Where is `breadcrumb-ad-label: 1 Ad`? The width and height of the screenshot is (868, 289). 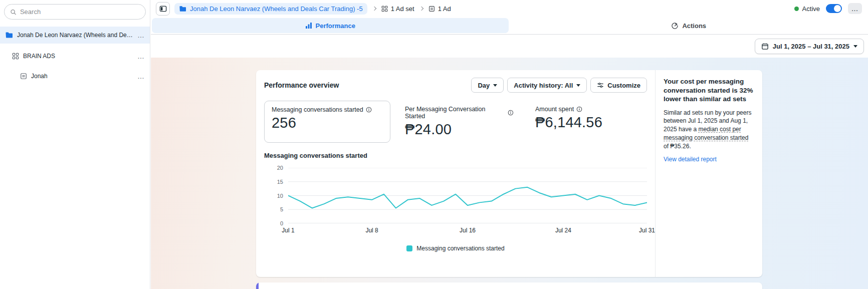
breadcrumb-ad-label: 1 Ad is located at coordinates (445, 9).